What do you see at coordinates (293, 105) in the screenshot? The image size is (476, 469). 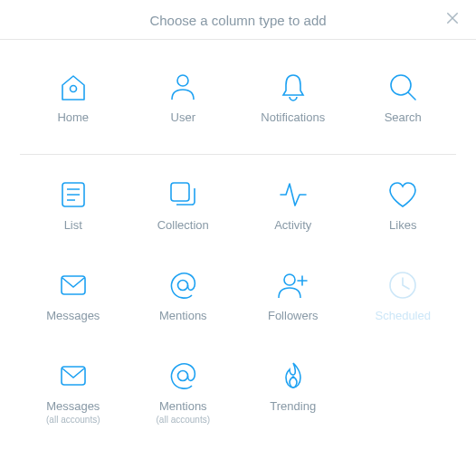 I see `column-type-notifications: Notifications` at bounding box center [293, 105].